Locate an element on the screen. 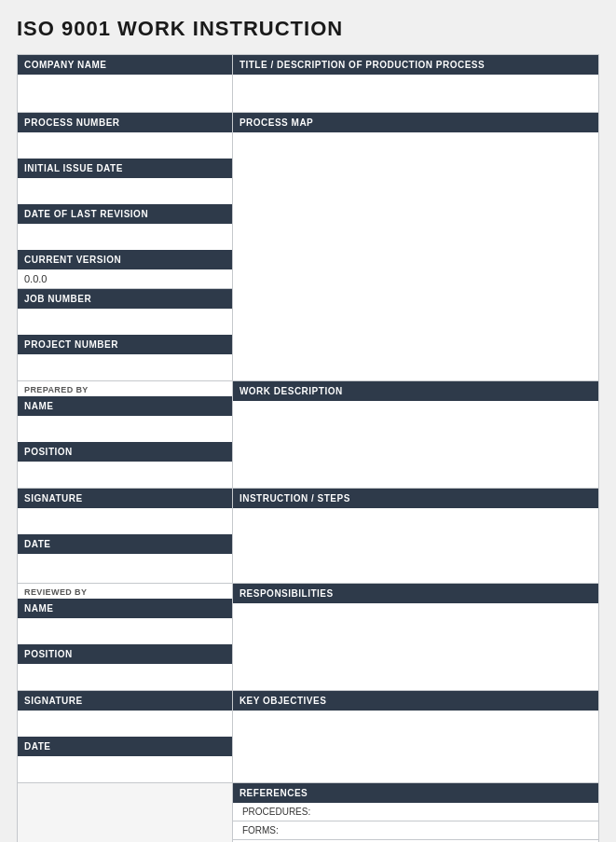 The image size is (616, 842). date-header2: DATE is located at coordinates (125, 746).